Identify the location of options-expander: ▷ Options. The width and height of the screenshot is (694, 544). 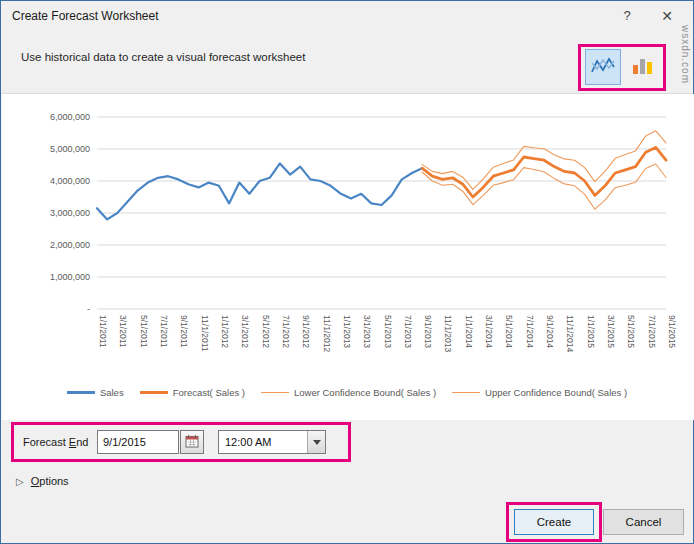
(42, 481).